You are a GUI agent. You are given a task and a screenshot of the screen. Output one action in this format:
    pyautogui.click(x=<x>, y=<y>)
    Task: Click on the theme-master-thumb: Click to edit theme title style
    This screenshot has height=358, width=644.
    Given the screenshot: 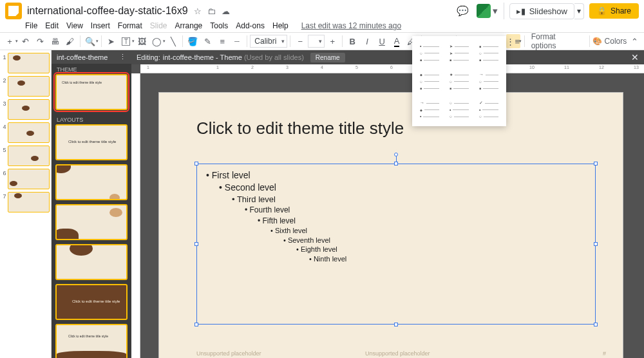 What is the action you would take?
    pyautogui.click(x=91, y=92)
    